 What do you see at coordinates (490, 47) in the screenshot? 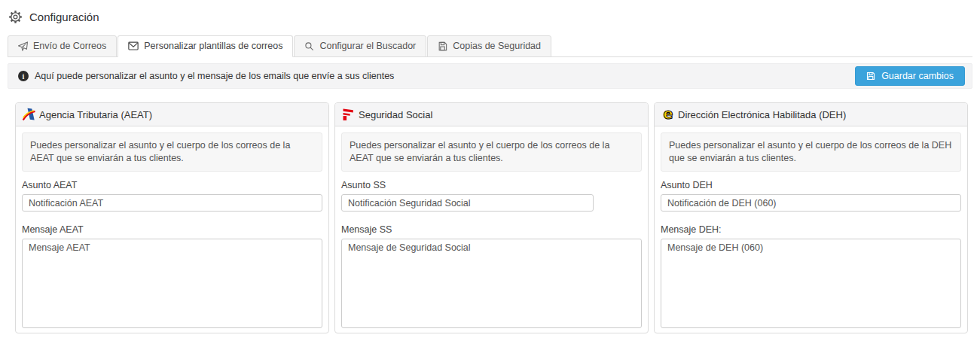
I see `tab-copias-seguridad: Copias de Seguridad` at bounding box center [490, 47].